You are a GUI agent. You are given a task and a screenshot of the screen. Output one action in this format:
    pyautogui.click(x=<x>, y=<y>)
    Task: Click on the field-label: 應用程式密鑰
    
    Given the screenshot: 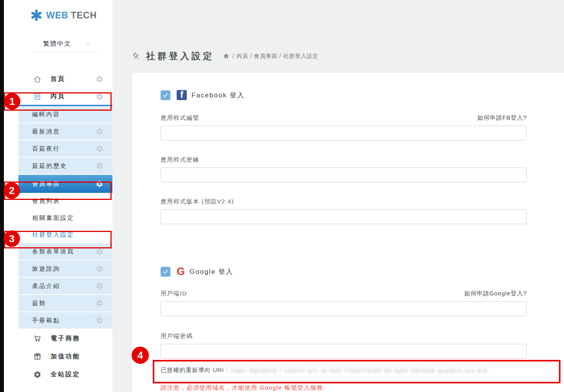 What is the action you would take?
    pyautogui.click(x=180, y=160)
    